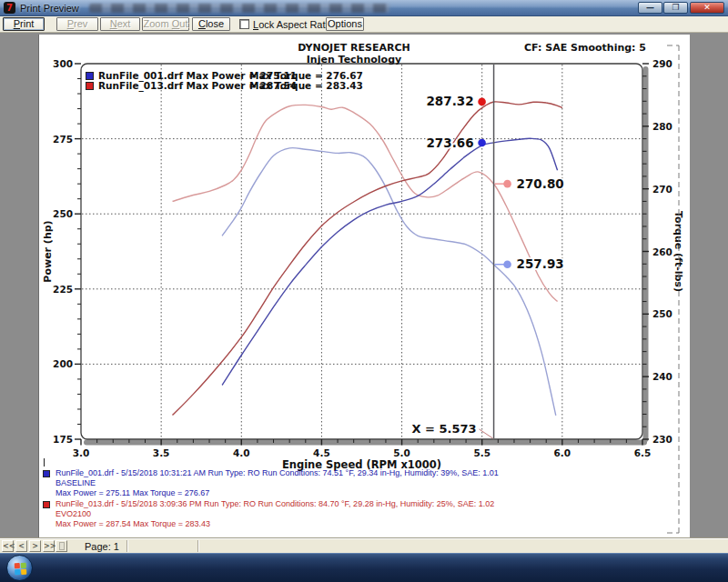 This screenshot has width=728, height=582. Describe the element at coordinates (22, 546) in the screenshot. I see `prev-page-button: <` at that location.